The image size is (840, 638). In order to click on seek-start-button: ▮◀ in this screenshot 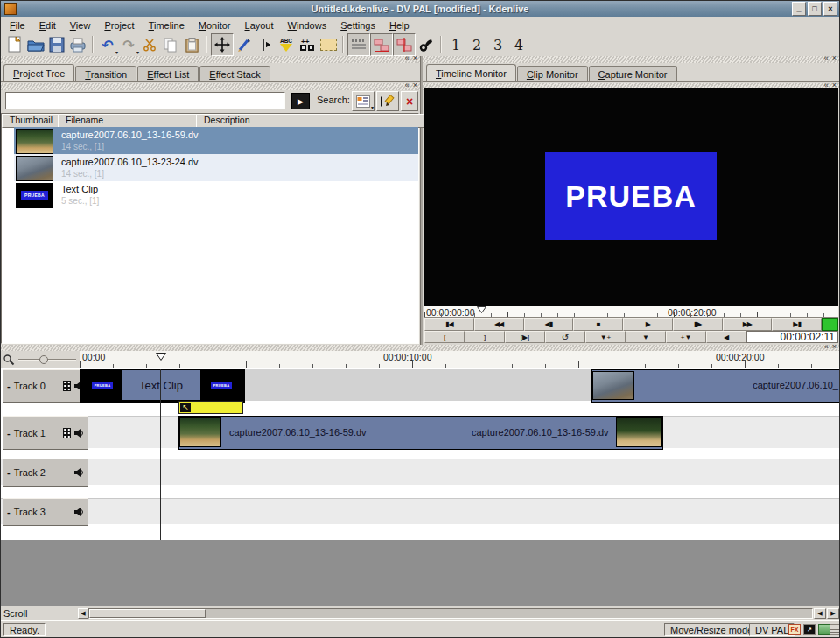, I will do `click(450, 324)`.